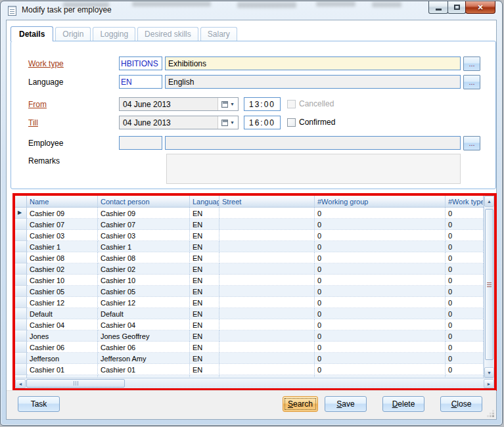  I want to click on table-row: ▶Cashier 09Cashier 09EN00, so click(250, 213).